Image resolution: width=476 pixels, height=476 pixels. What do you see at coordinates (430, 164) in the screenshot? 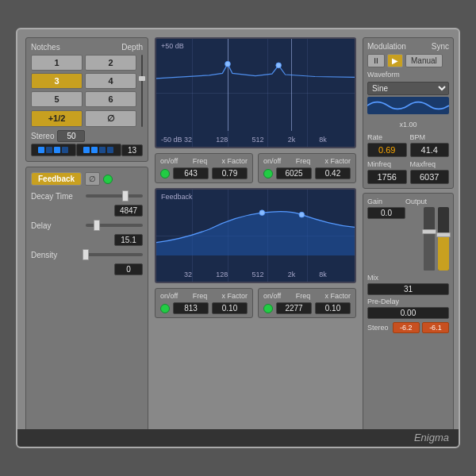
I see `maxfreq-label: Maxfreq` at bounding box center [430, 164].